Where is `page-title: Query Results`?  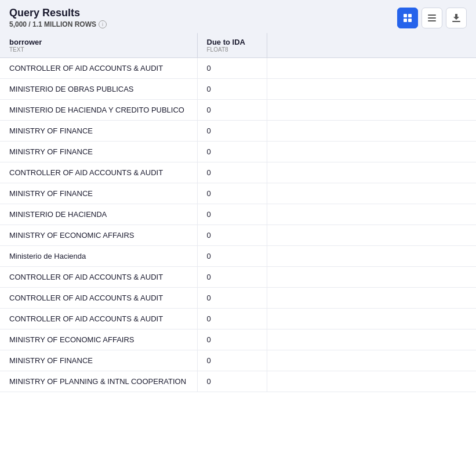 page-title: Query Results is located at coordinates (58, 13).